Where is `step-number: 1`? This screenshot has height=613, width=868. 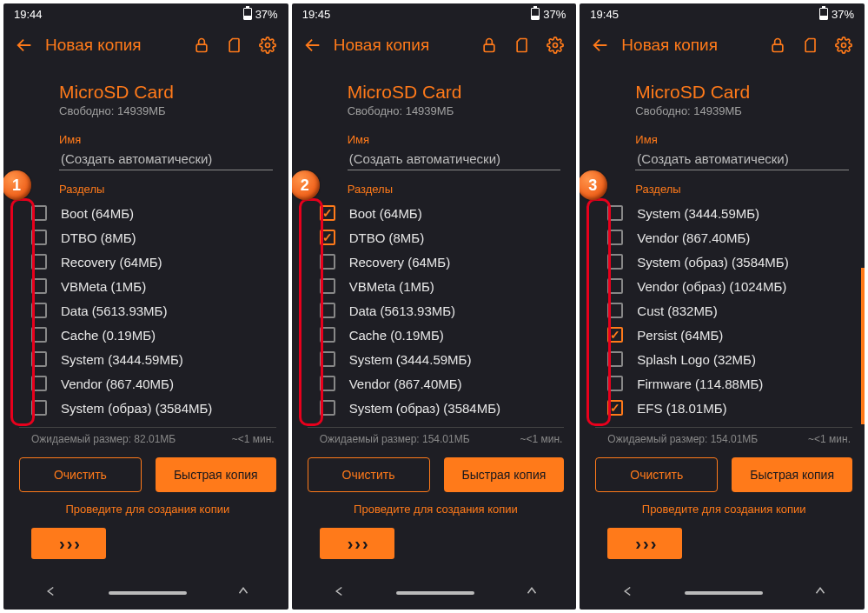
step-number: 1 is located at coordinates (17, 185).